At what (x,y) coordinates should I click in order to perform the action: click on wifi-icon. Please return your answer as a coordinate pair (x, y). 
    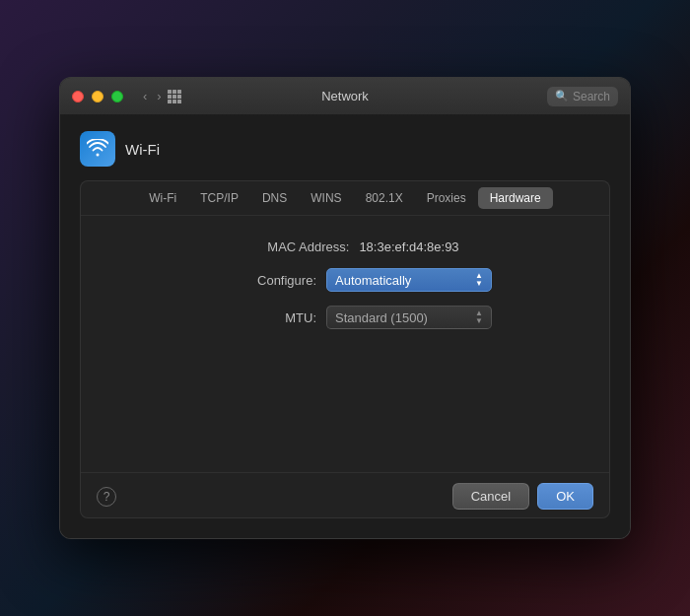
    Looking at the image, I should click on (98, 150).